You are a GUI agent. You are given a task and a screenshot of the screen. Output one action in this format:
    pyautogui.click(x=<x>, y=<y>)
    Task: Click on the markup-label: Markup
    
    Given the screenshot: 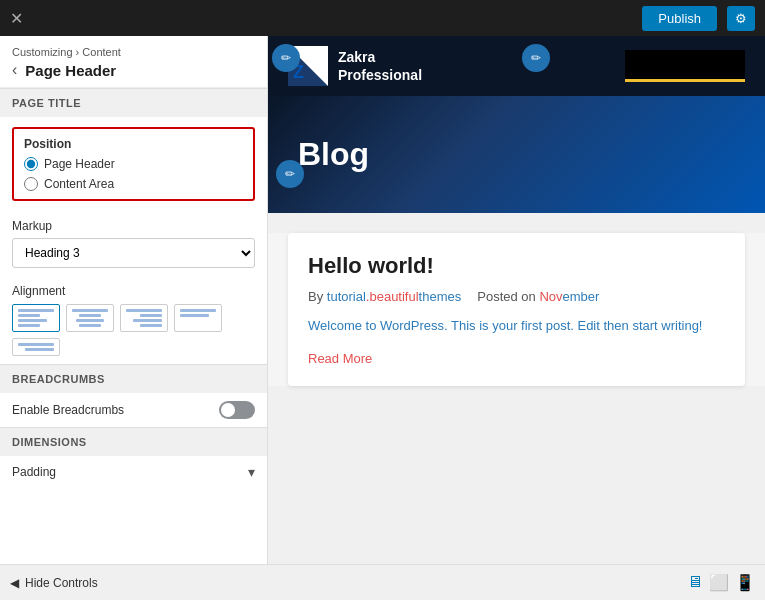 What is the action you would take?
    pyautogui.click(x=134, y=226)
    